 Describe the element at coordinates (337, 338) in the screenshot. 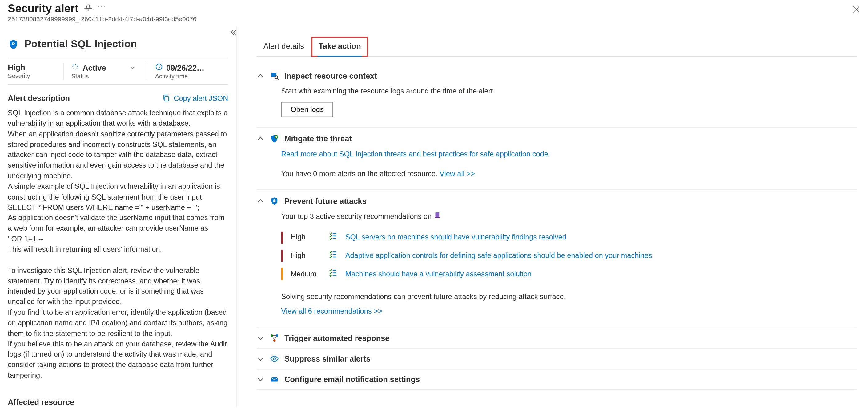

I see `section-trigger-title: Trigger automated response` at that location.